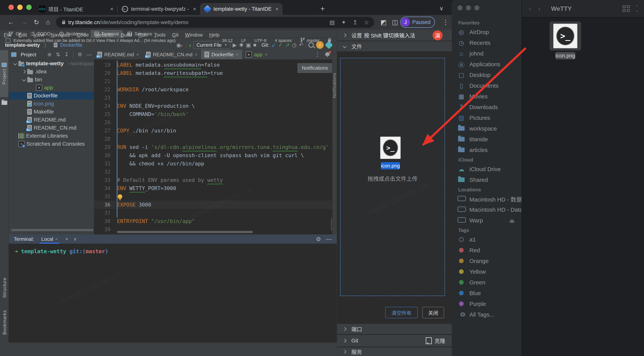 Image resolution: width=644 pixels, height=356 pixels. Describe the element at coordinates (486, 250) in the screenshot. I see `sidebar-item-red: Red` at that location.